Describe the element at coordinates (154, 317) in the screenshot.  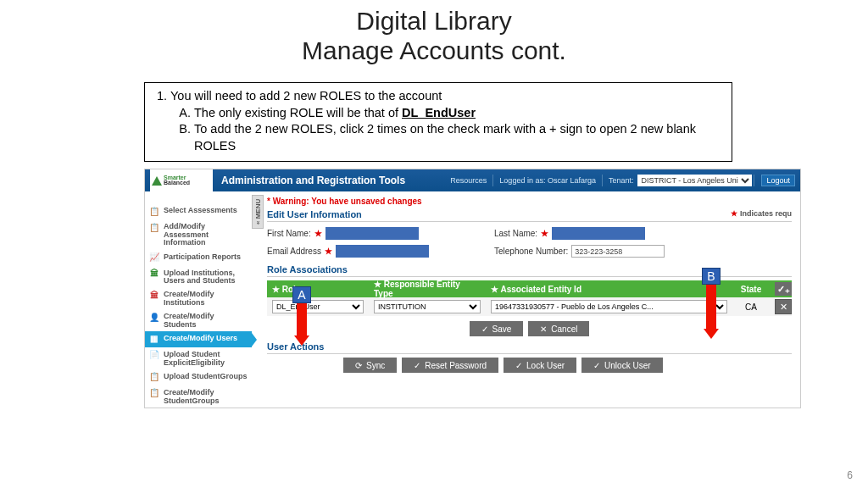
I see `sidebar-icon: 👤` at that location.